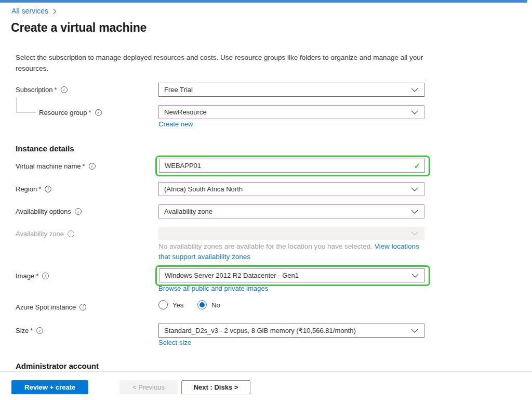 The image size is (532, 400). What do you see at coordinates (291, 189) in the screenshot?
I see `region-select: (Africa) South Africa North` at bounding box center [291, 189].